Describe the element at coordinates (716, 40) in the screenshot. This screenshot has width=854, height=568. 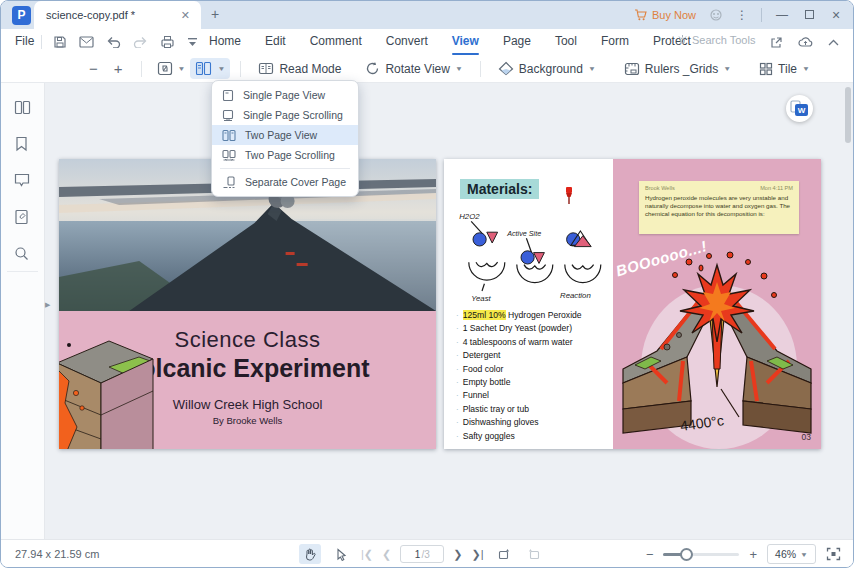
I see `search-tools: Search Tools` at that location.